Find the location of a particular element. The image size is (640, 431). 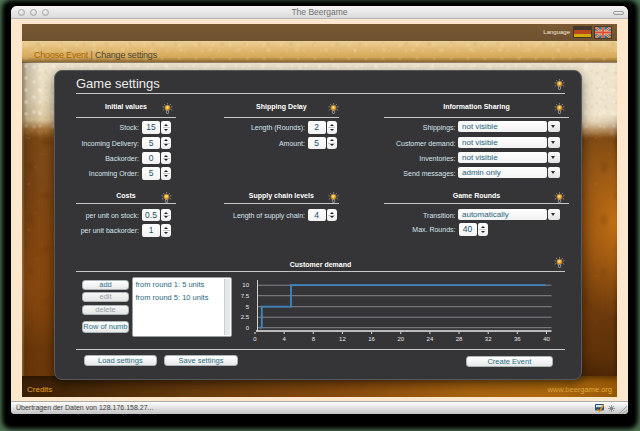

svg-text: 10 is located at coordinates (246, 285).